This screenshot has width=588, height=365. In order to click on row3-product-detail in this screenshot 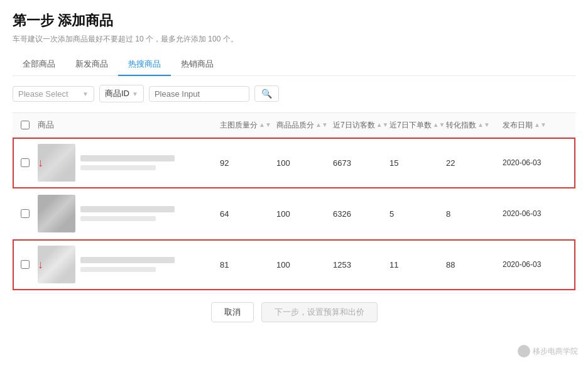, I will do `click(118, 270)`.